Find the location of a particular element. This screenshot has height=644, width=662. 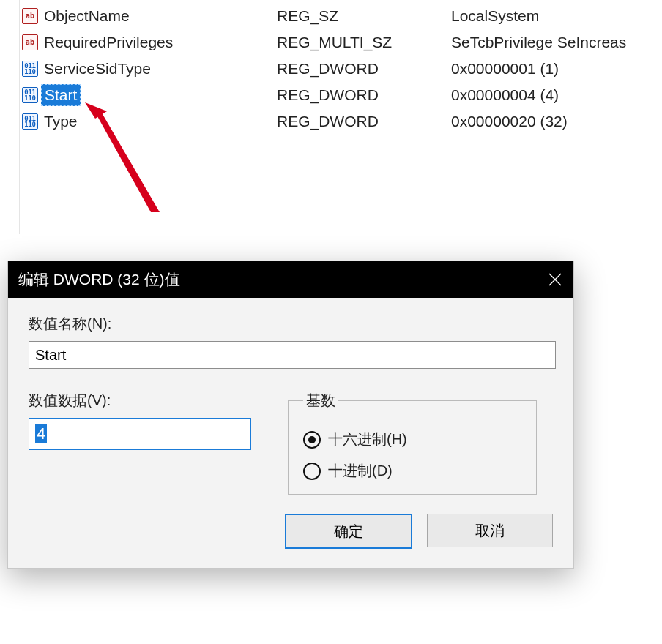

radio-dec: 十进制(D) is located at coordinates (412, 471).